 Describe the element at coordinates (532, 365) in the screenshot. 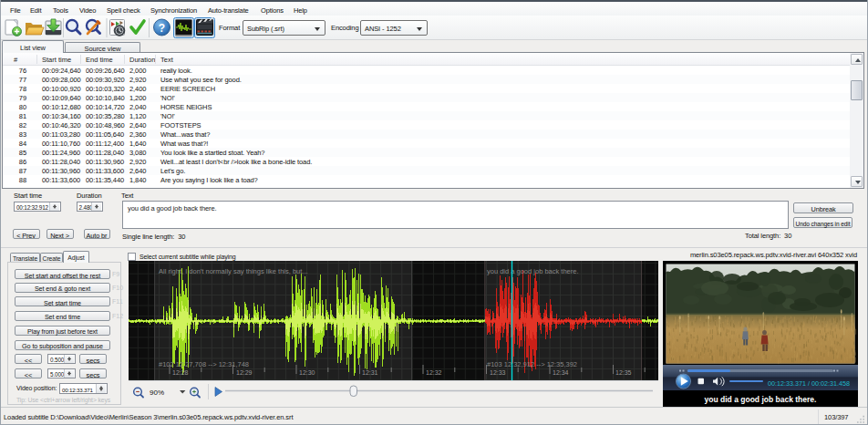

I see `svg-text: #103 12:32,912 --> 12:35,392` at that location.